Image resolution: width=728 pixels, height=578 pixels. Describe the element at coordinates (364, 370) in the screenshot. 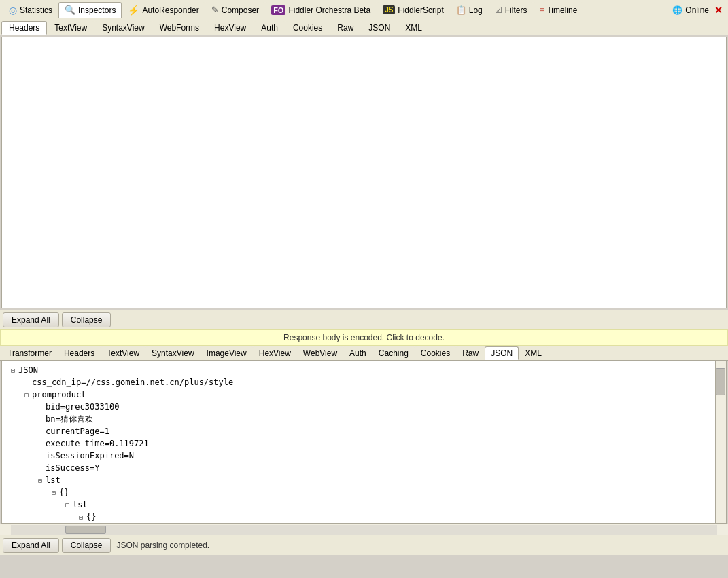

I see `tree-line: ⊟JSON` at that location.